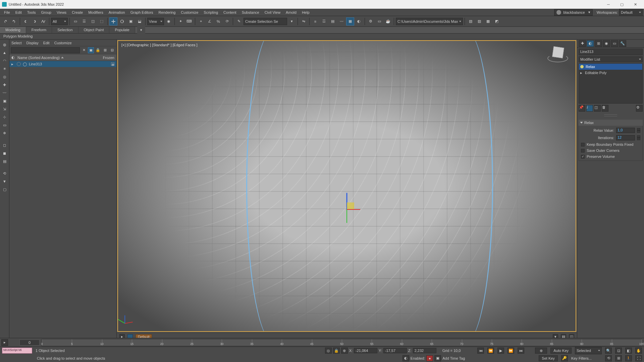 This screenshot has height=362, width=644. Describe the element at coordinates (5, 69) in the screenshot. I see `display-lights-icon: ☀` at that location.